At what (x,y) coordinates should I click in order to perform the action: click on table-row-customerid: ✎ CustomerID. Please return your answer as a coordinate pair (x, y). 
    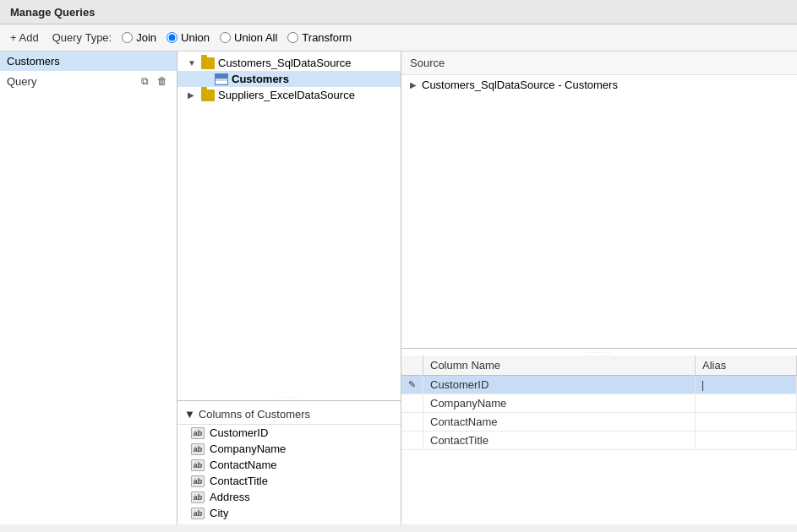
    Looking at the image, I should click on (599, 385).